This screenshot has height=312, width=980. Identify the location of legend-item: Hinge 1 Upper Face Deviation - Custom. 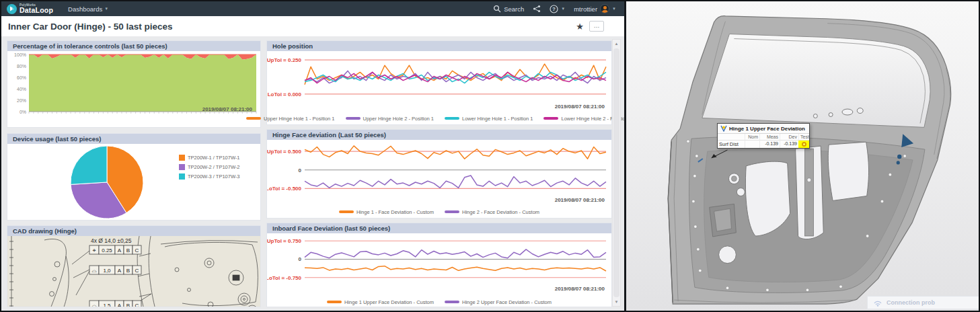
(381, 303).